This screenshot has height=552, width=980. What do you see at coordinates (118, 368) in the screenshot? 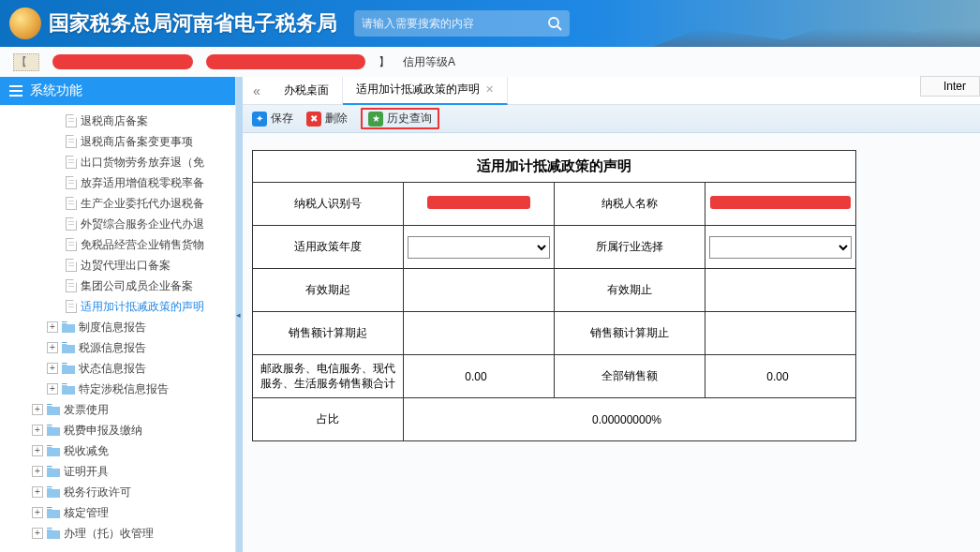
I see `tree-folder: +状态信息报告` at bounding box center [118, 368].